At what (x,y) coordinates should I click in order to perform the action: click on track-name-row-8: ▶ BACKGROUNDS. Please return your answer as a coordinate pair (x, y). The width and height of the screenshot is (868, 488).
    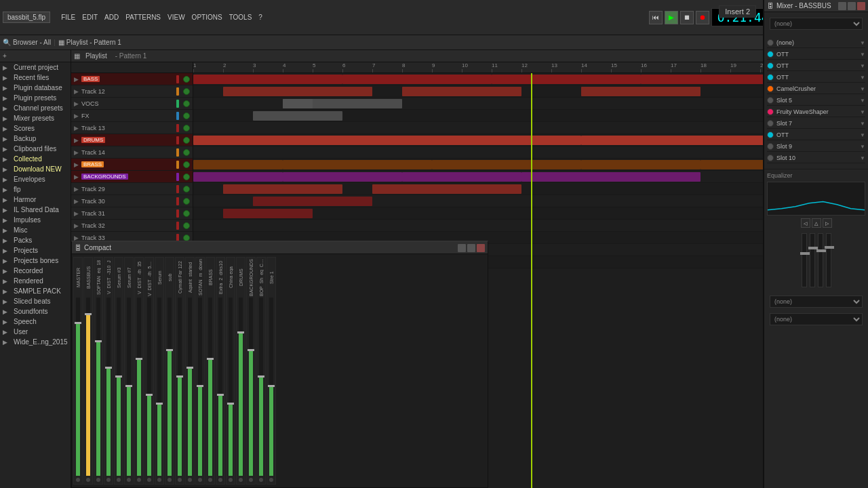
    Looking at the image, I should click on (132, 177).